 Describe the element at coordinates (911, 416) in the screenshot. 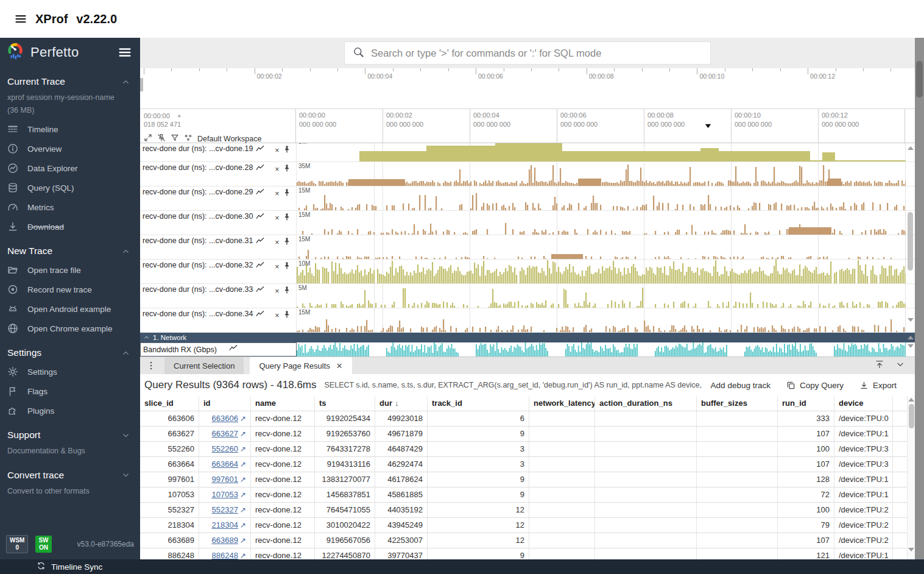

I see `table-scrollbar-thumb` at that location.